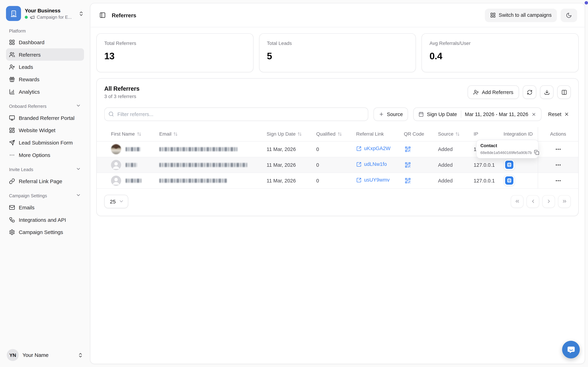 Image resolution: width=588 pixels, height=367 pixels. I want to click on sidebar-item-website-widget: Website Widget, so click(45, 130).